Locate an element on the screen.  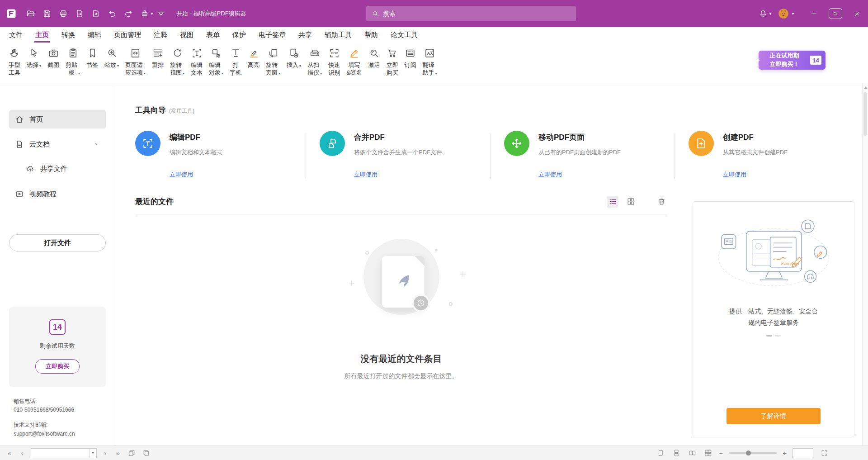
vertical-scrollbar is located at coordinates (865, 265).